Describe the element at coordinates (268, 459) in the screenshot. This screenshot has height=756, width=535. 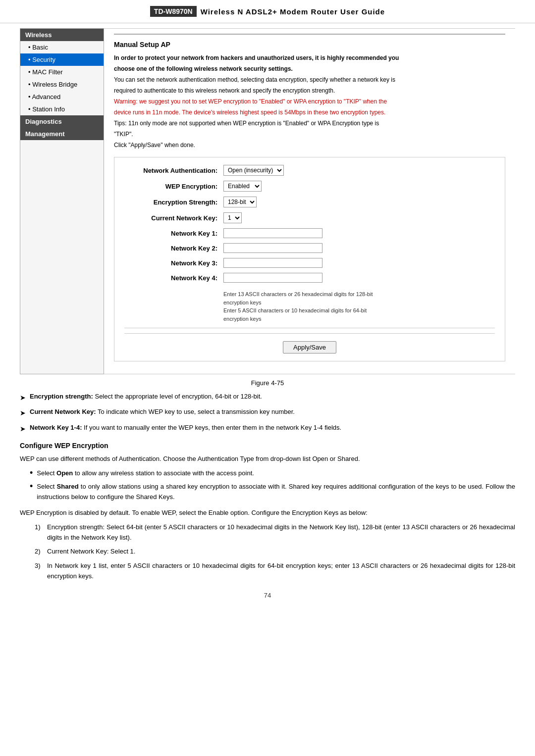
I see `wep-para1: WEP can use different methods of Authent…` at that location.